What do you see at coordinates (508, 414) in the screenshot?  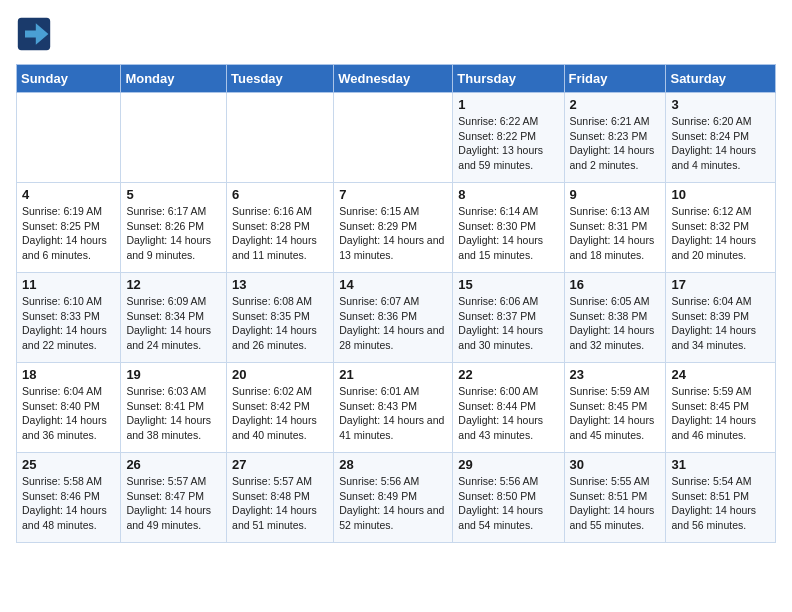 I see `day-info: Sunrise: 6:00 AM Sunset: 8:44 PM Dayligh…` at bounding box center [508, 414].